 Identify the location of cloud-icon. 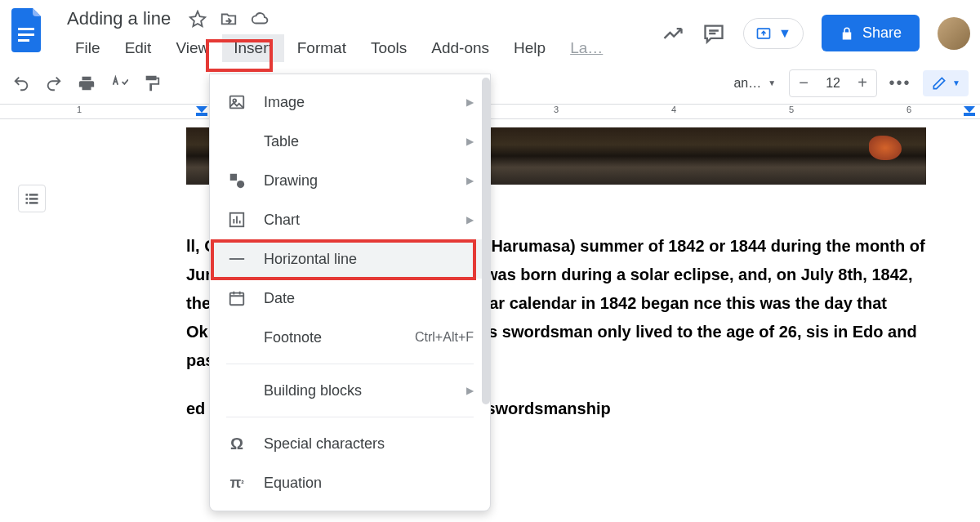
(260, 19).